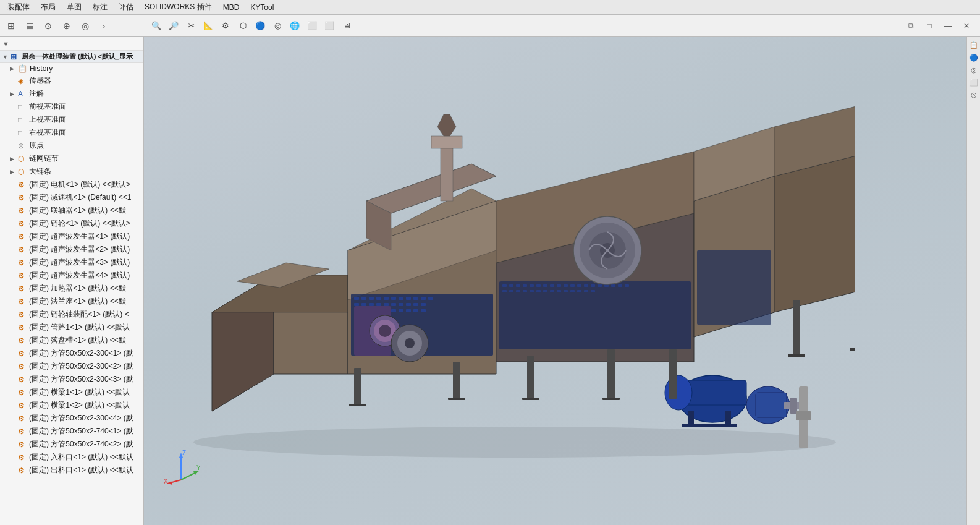 This screenshot has width=980, height=525. I want to click on tree-icon-pipe1: ⚙, so click(22, 328).